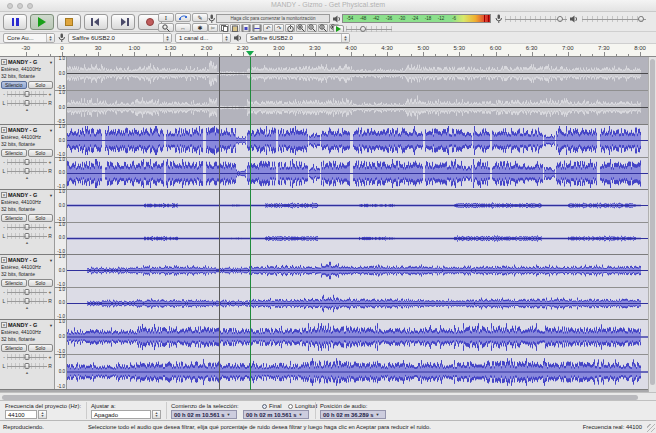 This screenshot has width=656, height=433. What do you see at coordinates (200, 18) in the screenshot?
I see `draw-tool-button: ✎` at bounding box center [200, 18].